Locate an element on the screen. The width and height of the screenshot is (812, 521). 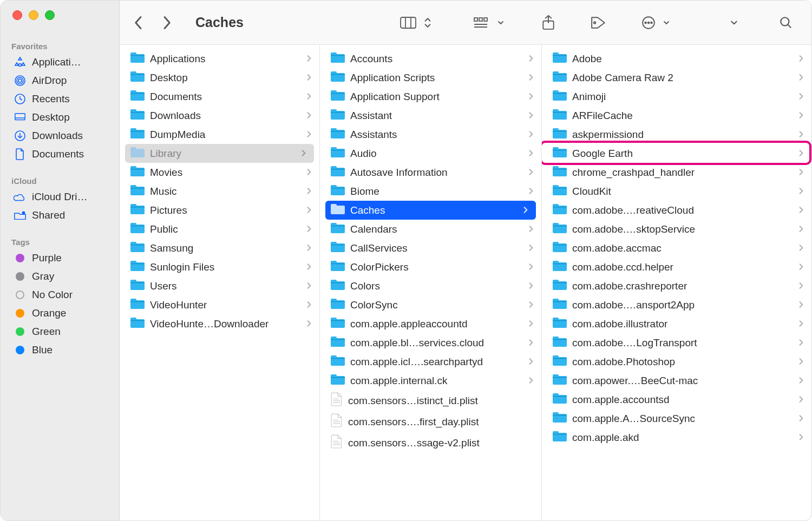
folder-row: CallServices is located at coordinates (431, 248).